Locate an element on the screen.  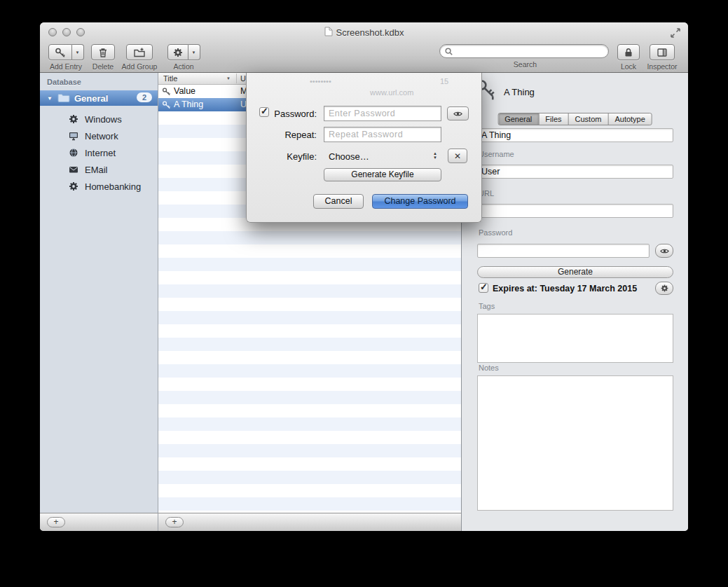
sidebar-item-label: EMail is located at coordinates (97, 170).